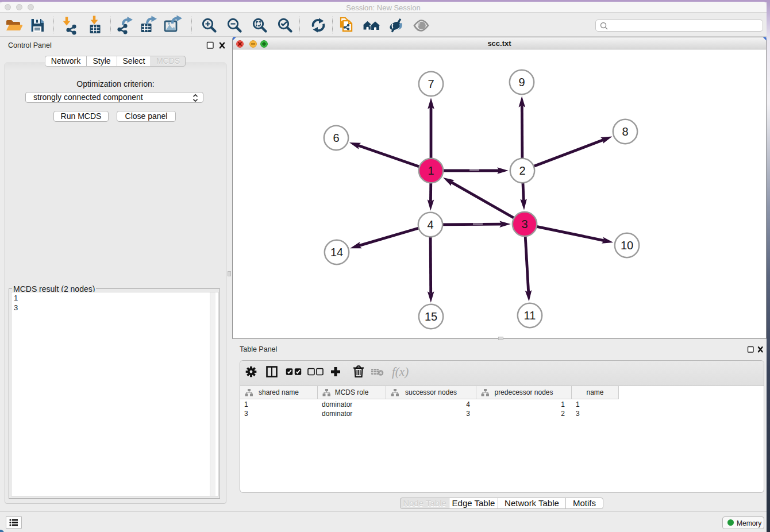 The height and width of the screenshot is (532, 770). Describe the element at coordinates (431, 171) in the screenshot. I see `svg-text: 1` at that location.